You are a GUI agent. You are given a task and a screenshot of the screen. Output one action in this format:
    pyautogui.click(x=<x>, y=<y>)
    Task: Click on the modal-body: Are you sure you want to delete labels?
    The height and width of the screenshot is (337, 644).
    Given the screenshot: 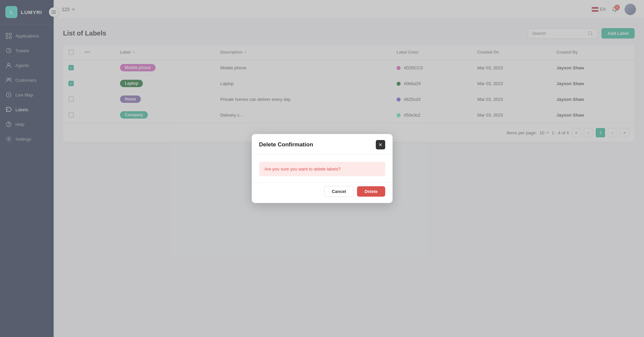 What is the action you would take?
    pyautogui.click(x=322, y=168)
    